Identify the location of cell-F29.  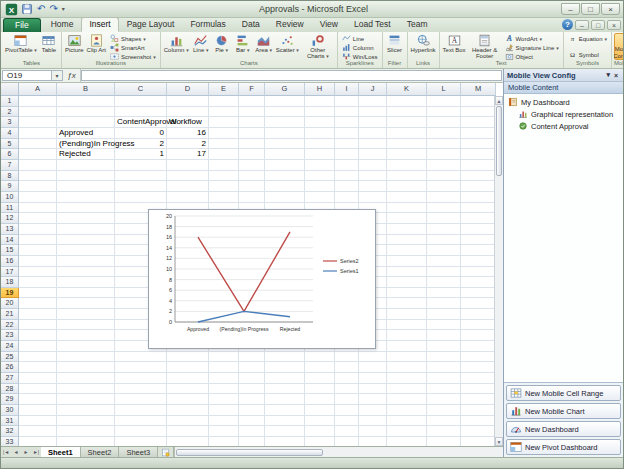
(252, 400).